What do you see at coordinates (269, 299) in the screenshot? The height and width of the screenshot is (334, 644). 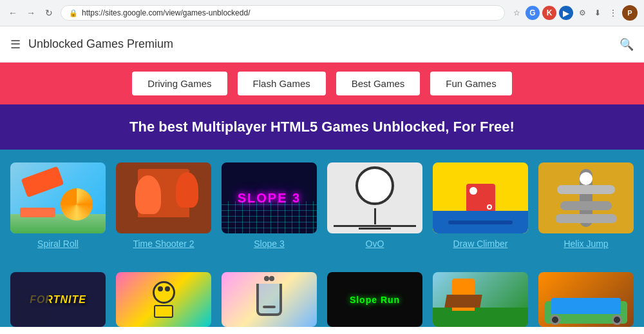 I see `happy-glass-image` at bounding box center [269, 299].